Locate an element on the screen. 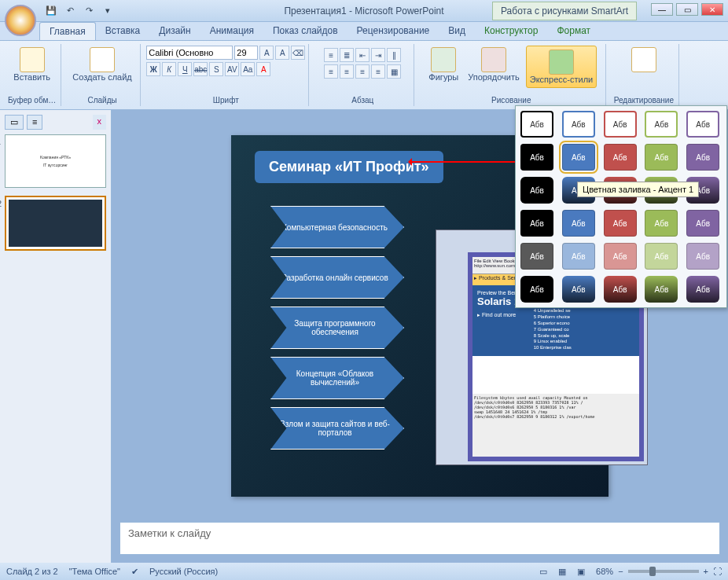 The height and width of the screenshot is (580, 728). normal-view-icon: ▭ is located at coordinates (543, 572).